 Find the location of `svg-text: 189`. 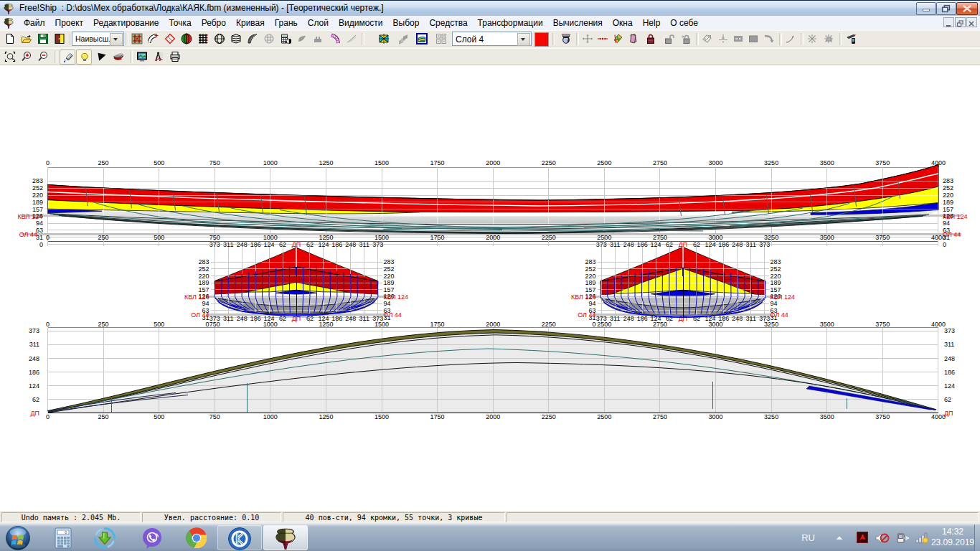

svg-text: 189 is located at coordinates (389, 283).